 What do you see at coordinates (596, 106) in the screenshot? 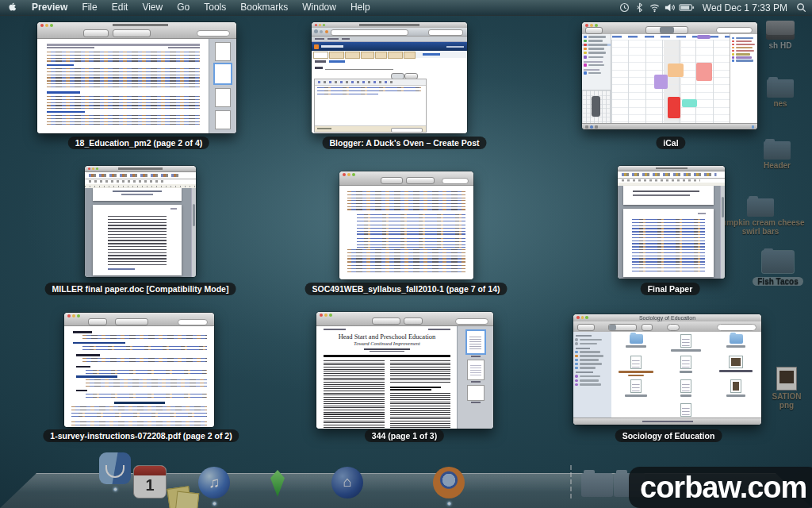
I see `mini-month-selection` at bounding box center [596, 106].